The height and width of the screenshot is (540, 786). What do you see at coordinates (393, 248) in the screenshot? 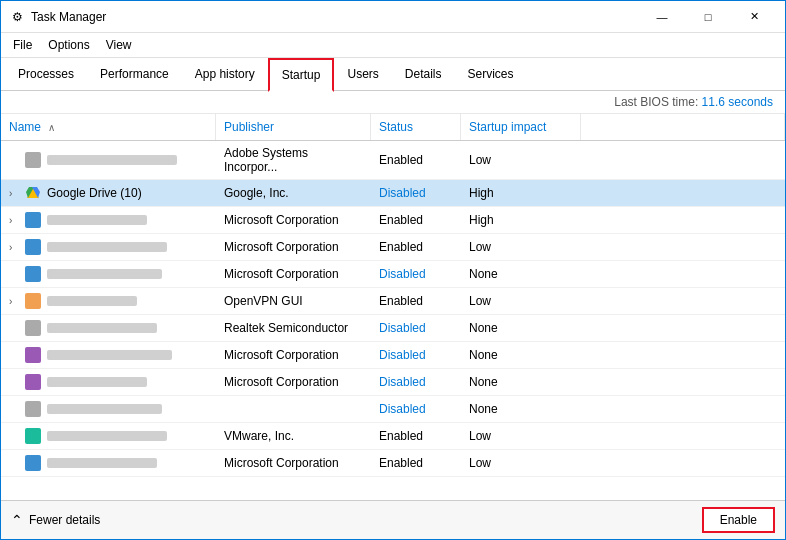
I see `table-row: › Microsoft Corporation Enabled Low` at bounding box center [393, 248].